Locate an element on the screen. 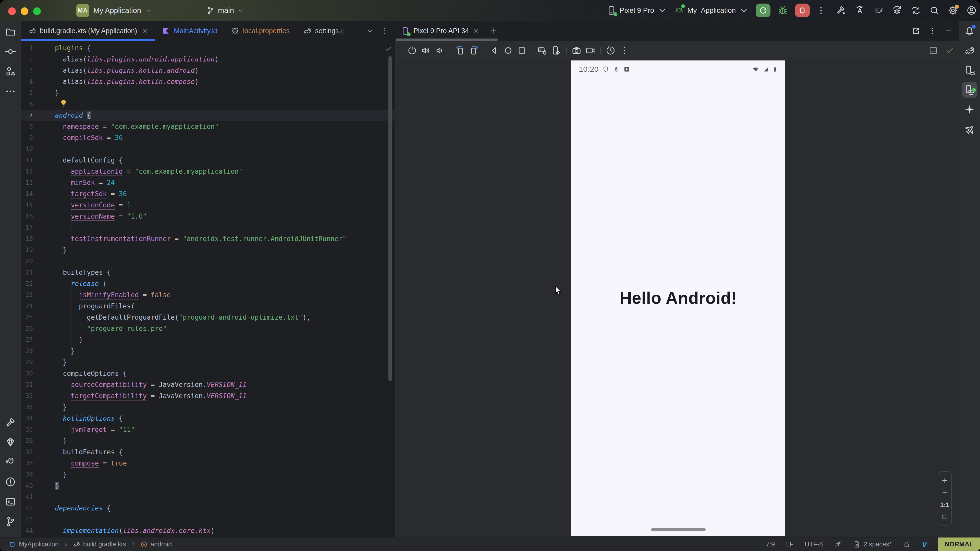 Image resolution: width=980 pixels, height=551 pixels. sync-button is located at coordinates (916, 11).